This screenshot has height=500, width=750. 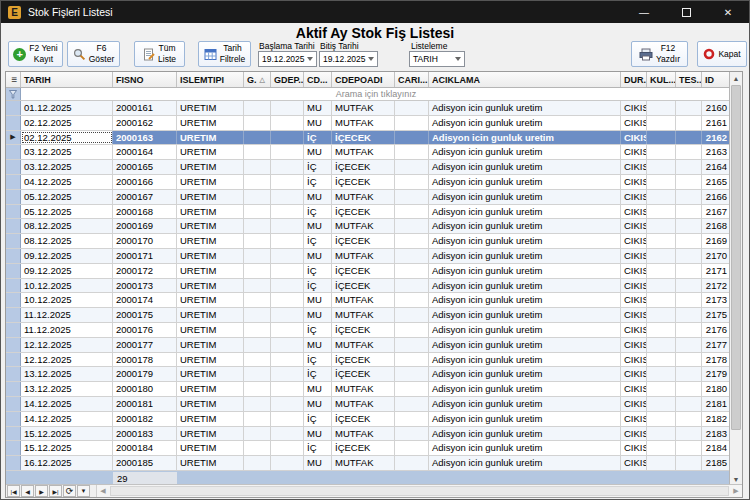 I want to click on column-header-islemtipi: ISLEMTIPI, so click(x=210, y=80).